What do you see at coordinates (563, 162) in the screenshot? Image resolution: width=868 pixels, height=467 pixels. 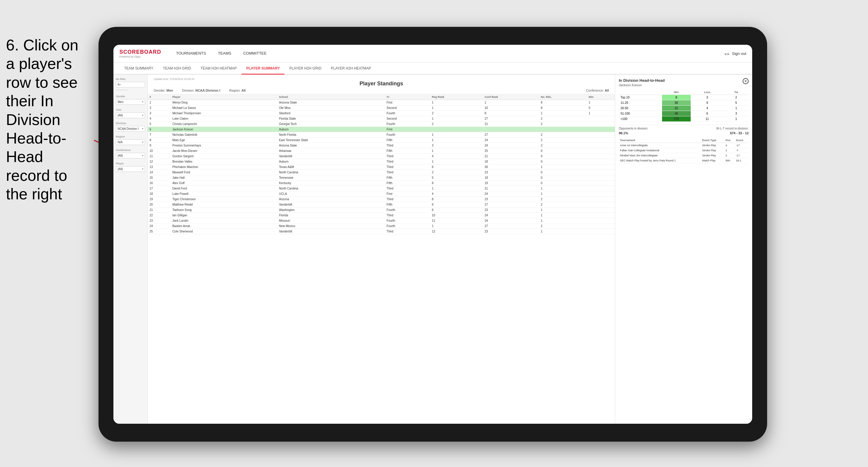 I see `cell-rds: 0` at bounding box center [563, 162].